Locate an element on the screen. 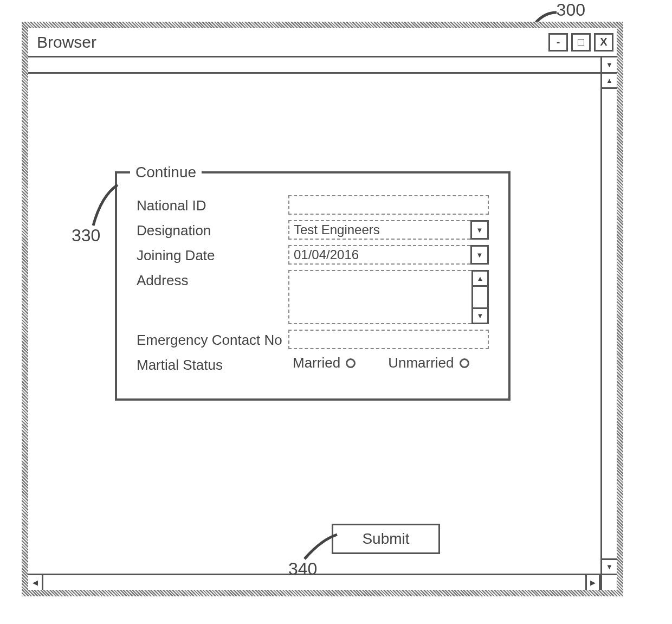  callout-330: 330 is located at coordinates (86, 235).